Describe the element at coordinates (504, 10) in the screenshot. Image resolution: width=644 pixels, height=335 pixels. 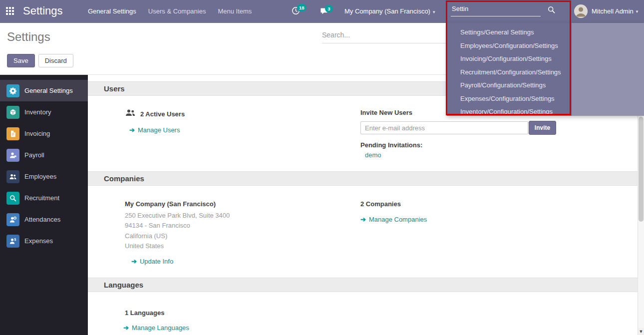
I see `navbar-search` at that location.